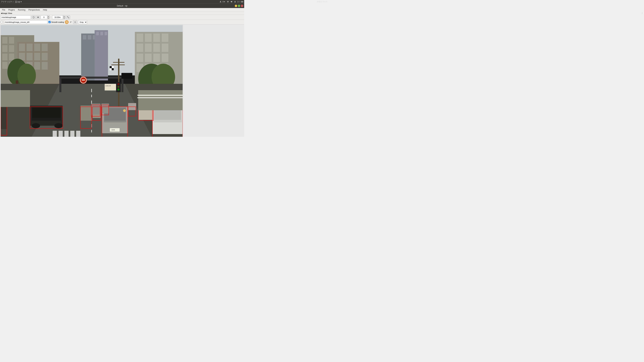 The height and width of the screenshot is (362, 644). Describe the element at coordinates (122, 17) in the screenshot. I see `toolbar-row1: ▲ ▼ | ▲ ▼` at that location.